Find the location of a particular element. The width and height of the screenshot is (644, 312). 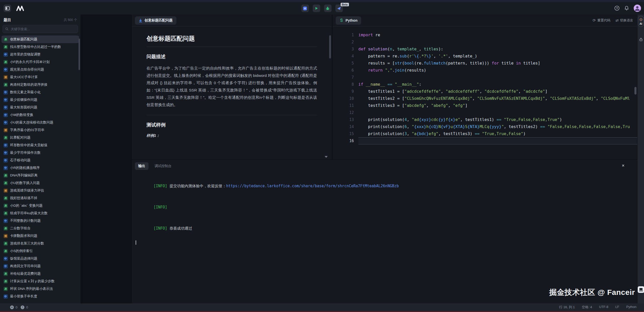

problem-list-item: 易 构造特定数组的逆序拼接 is located at coordinates (40, 85).